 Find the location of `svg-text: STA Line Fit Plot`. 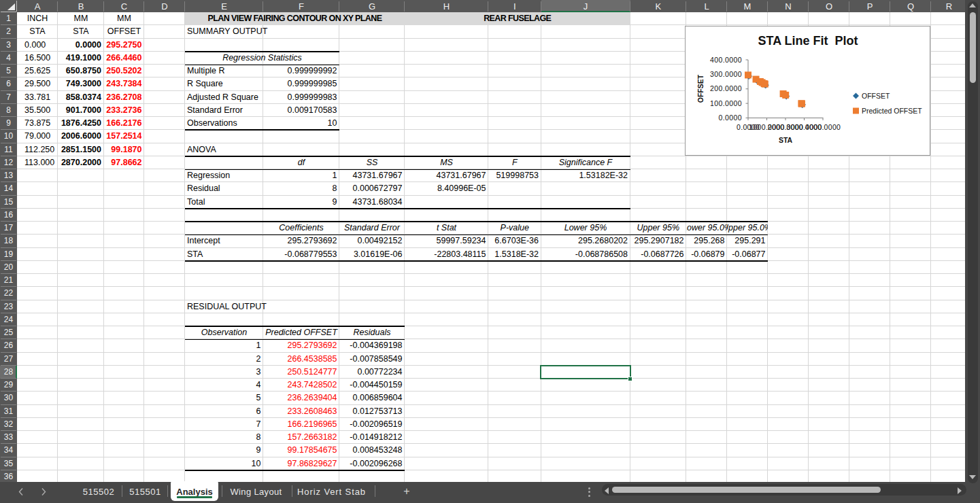

svg-text: STA Line Fit Plot is located at coordinates (808, 41).